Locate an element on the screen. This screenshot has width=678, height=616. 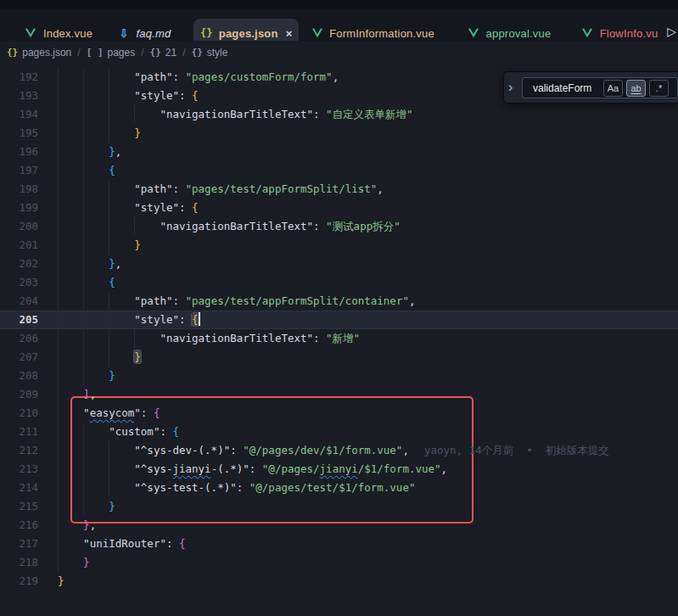
code-line: 199 "style": { is located at coordinates (339, 208).